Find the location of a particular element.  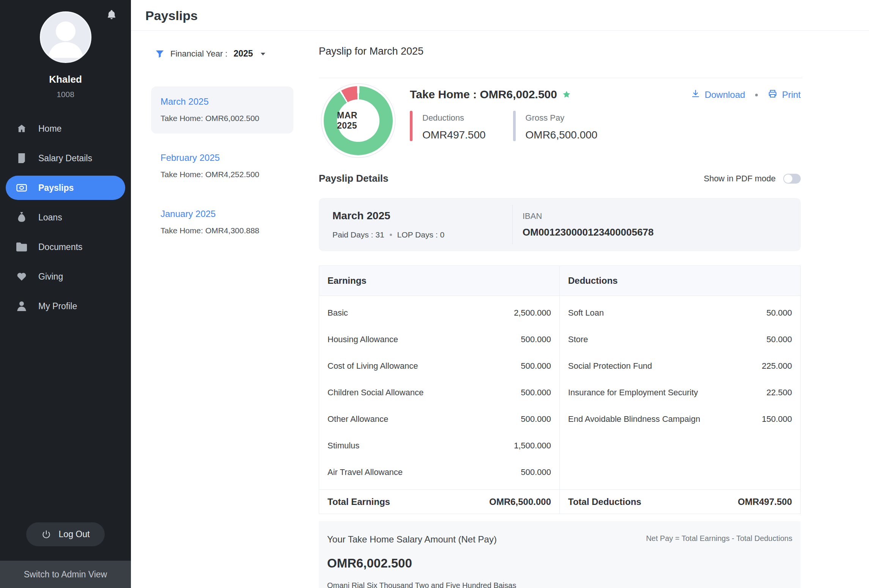

table-row: End Avoidable Blindness Campaign150.000 is located at coordinates (680, 419).